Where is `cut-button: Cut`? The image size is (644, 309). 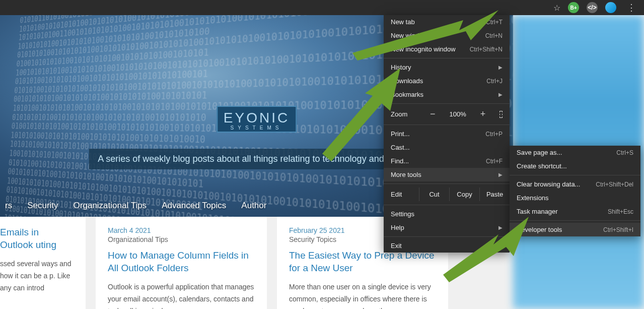 cut-button: Cut is located at coordinates (434, 195).